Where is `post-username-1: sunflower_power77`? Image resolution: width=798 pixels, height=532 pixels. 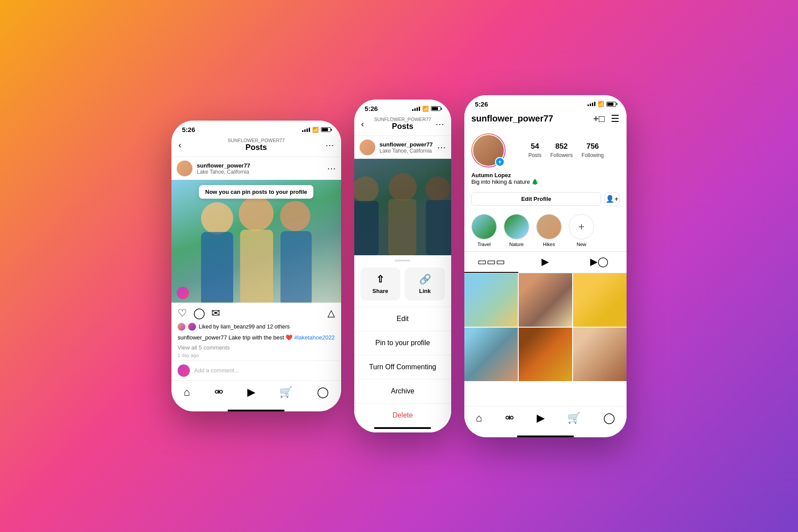 post-username-1: sunflower_power77 is located at coordinates (260, 166).